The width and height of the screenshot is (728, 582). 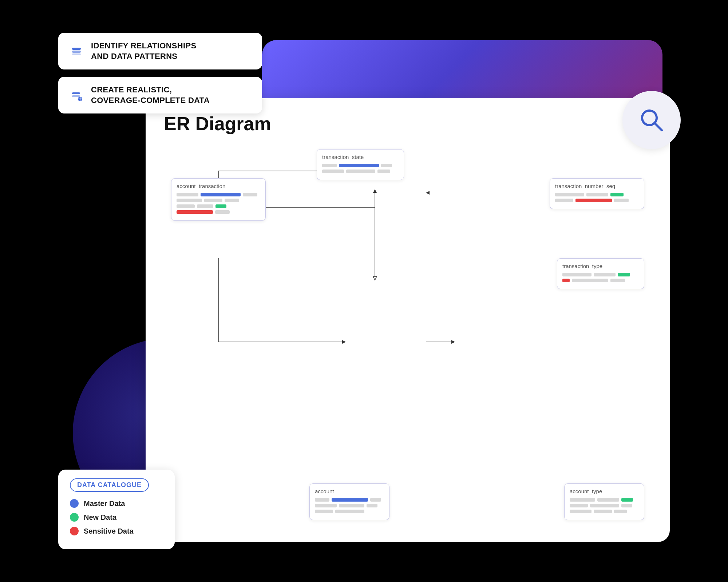 What do you see at coordinates (604, 502) in the screenshot?
I see `entity-box-account-type: account_type` at bounding box center [604, 502].